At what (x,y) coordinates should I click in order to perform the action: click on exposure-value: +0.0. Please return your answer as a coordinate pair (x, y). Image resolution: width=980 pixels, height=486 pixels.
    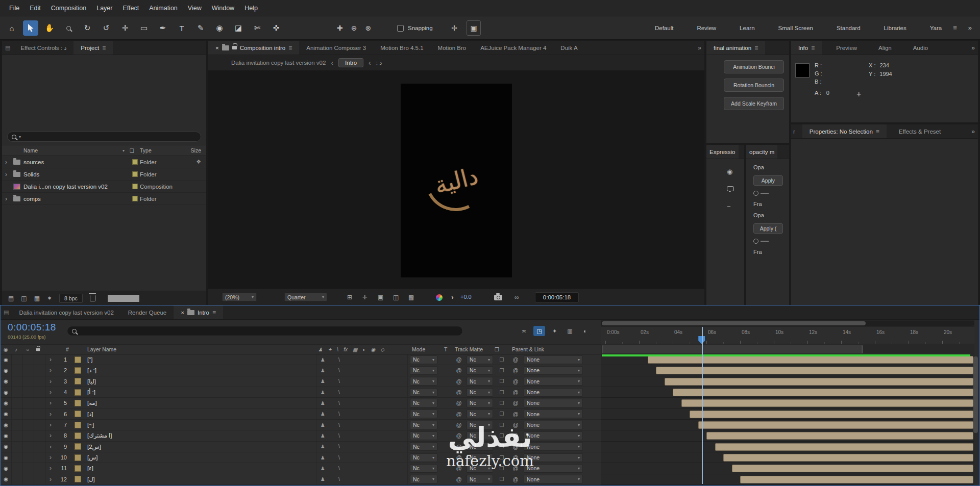
    Looking at the image, I should click on (466, 297).